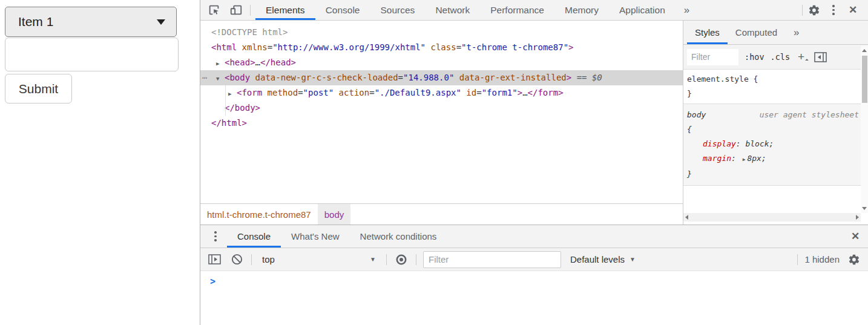  What do you see at coordinates (343, 10) in the screenshot?
I see `tab-console: Console` at bounding box center [343, 10].